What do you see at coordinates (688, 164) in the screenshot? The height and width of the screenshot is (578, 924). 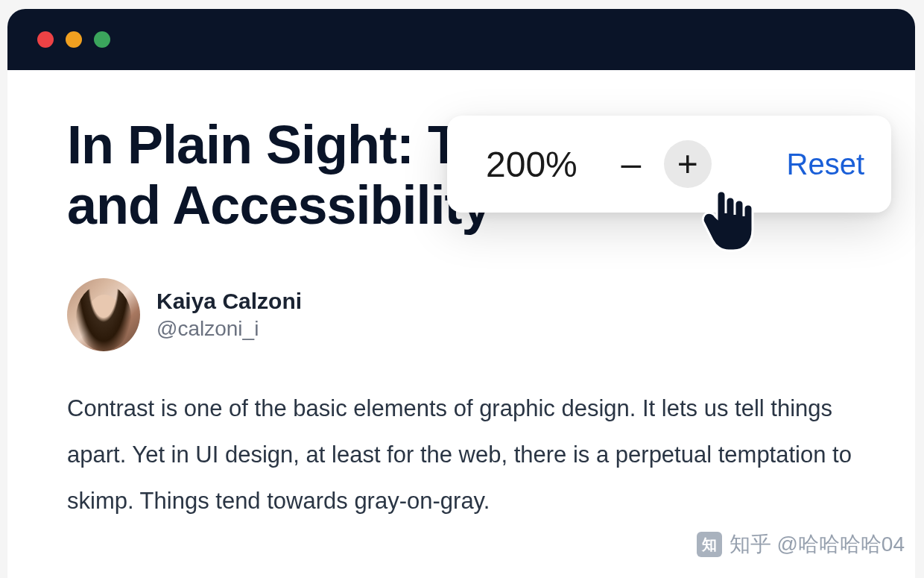 I see `zoom-in-button: +` at bounding box center [688, 164].